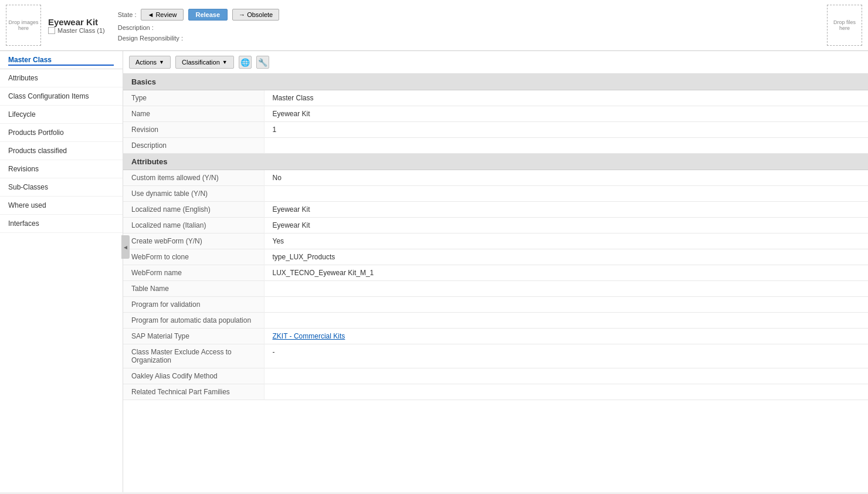 The width and height of the screenshot is (868, 494). What do you see at coordinates (496, 225) in the screenshot?
I see `table-row: Localized name (Italian)Eyewear Kit` at bounding box center [496, 225].